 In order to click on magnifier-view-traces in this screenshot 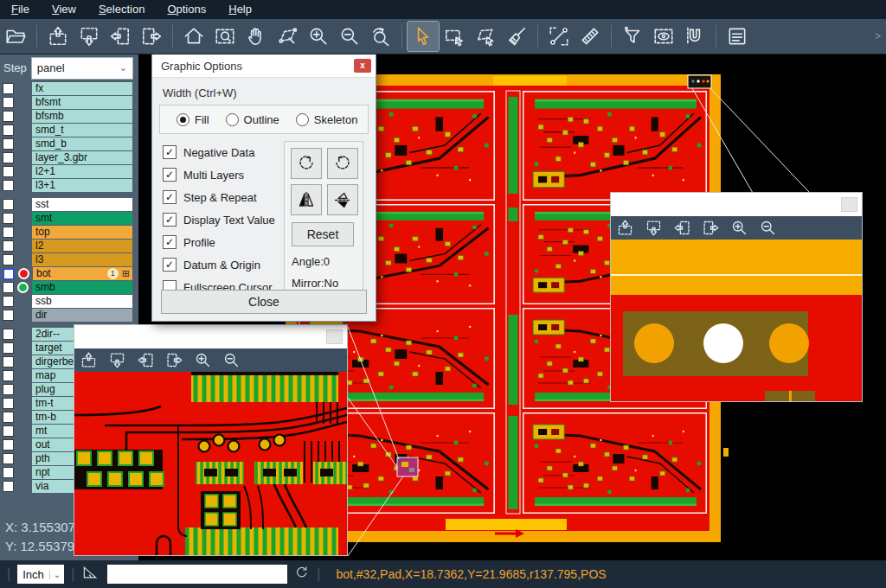, I will do `click(211, 463)`.